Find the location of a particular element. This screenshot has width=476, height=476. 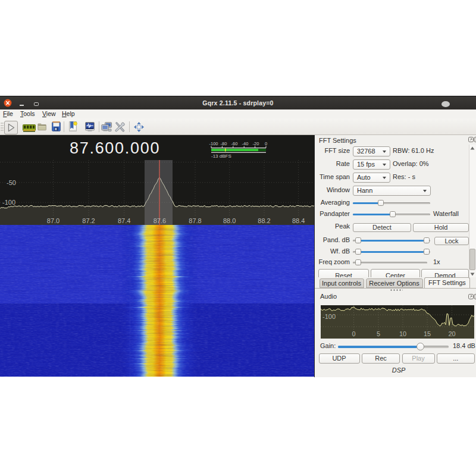

svg-text: -20 is located at coordinates (256, 144).